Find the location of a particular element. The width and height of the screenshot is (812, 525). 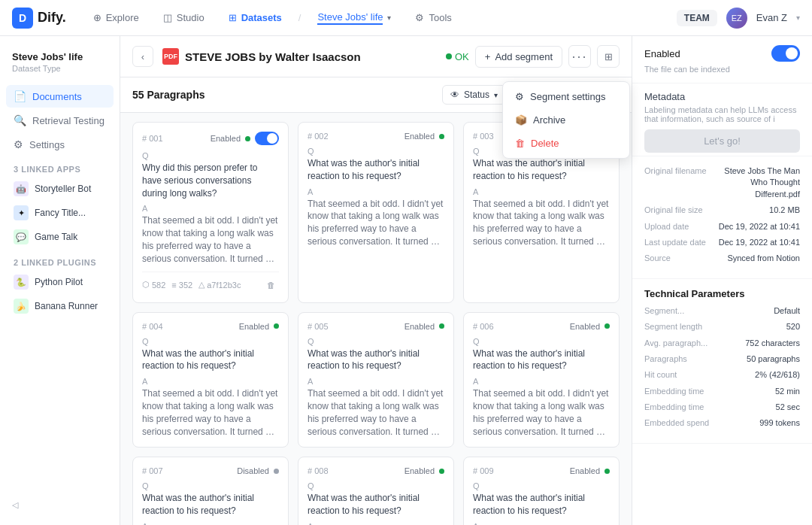

sidebar-item-retrieval: 🔍 Retrieval Testing is located at coordinates (60, 120).